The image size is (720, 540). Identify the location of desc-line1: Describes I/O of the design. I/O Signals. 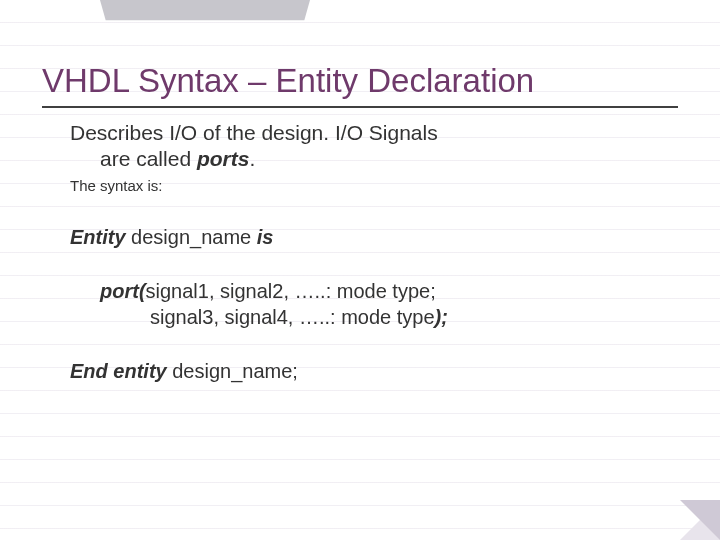
(254, 132).